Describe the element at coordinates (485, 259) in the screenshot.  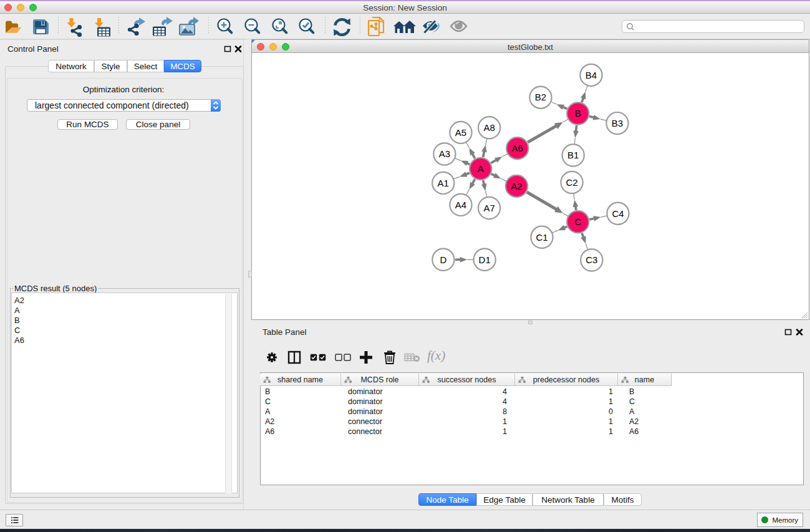
I see `svg-text: D1` at that location.